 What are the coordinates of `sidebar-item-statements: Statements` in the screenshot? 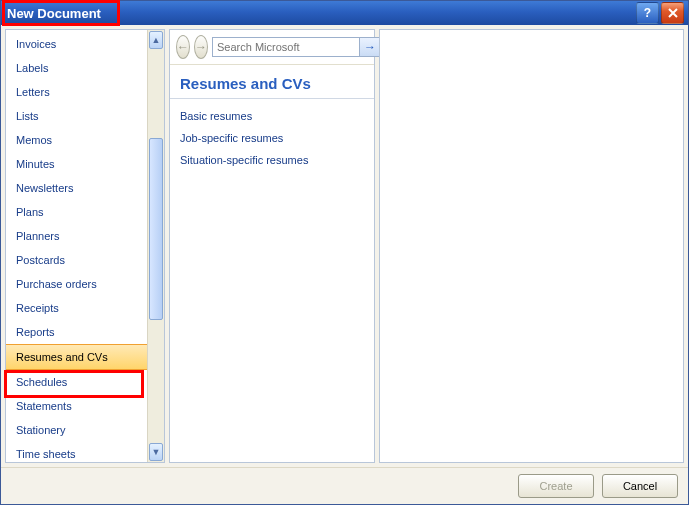 It's located at (76, 406).